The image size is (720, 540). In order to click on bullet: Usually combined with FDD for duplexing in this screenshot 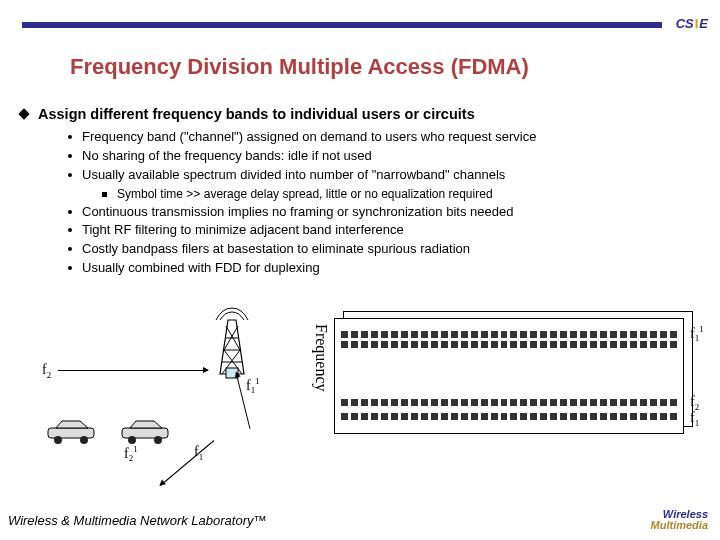, I will do `click(384, 268)`.